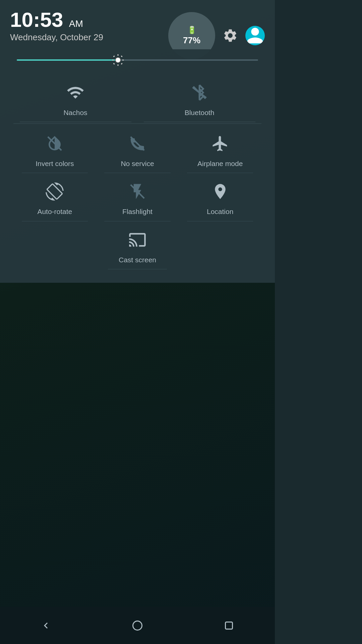  What do you see at coordinates (230, 36) in the screenshot?
I see `settings-button` at bounding box center [230, 36].